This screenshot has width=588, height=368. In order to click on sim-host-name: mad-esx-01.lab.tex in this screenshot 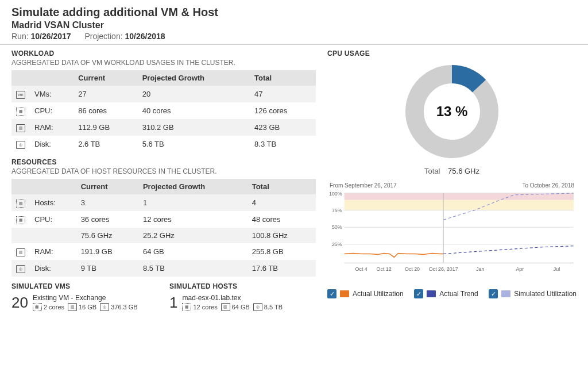, I will do `click(232, 298)`.